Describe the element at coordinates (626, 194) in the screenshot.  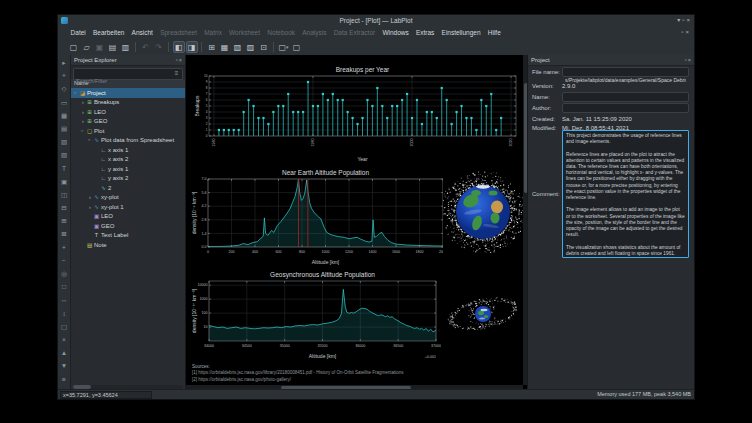
I see `comment-field: This project demonstrates the usage of r…` at that location.